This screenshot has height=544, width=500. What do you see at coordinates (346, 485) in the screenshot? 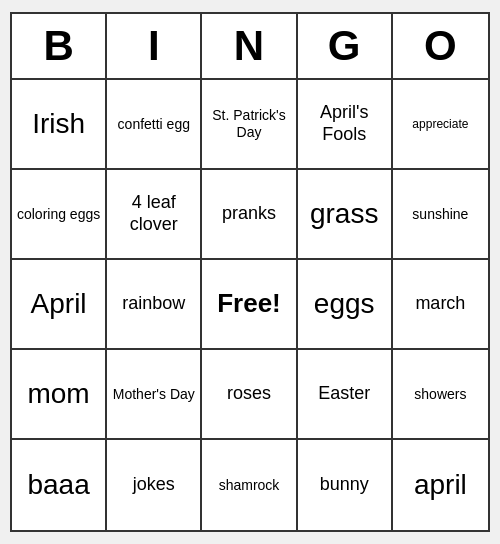
I see `bingo-cell-4-3: bunny` at bounding box center [346, 485].